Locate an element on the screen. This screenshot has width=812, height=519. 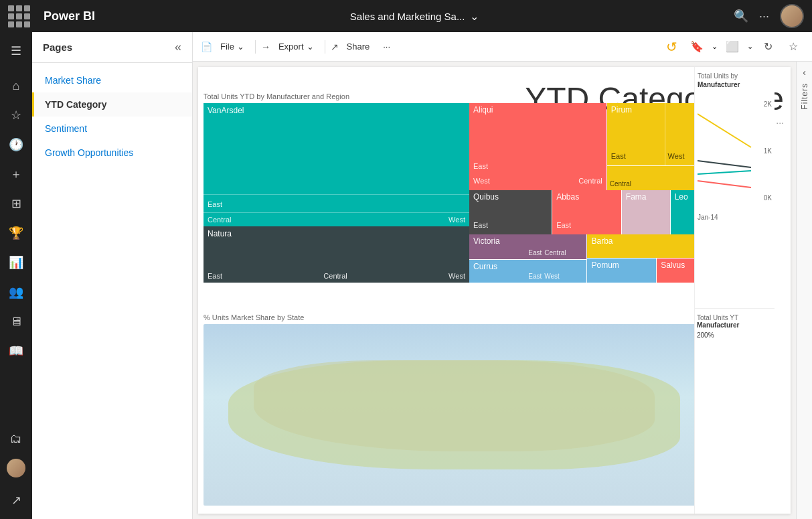
share-icon: ↗ is located at coordinates (335, 47).